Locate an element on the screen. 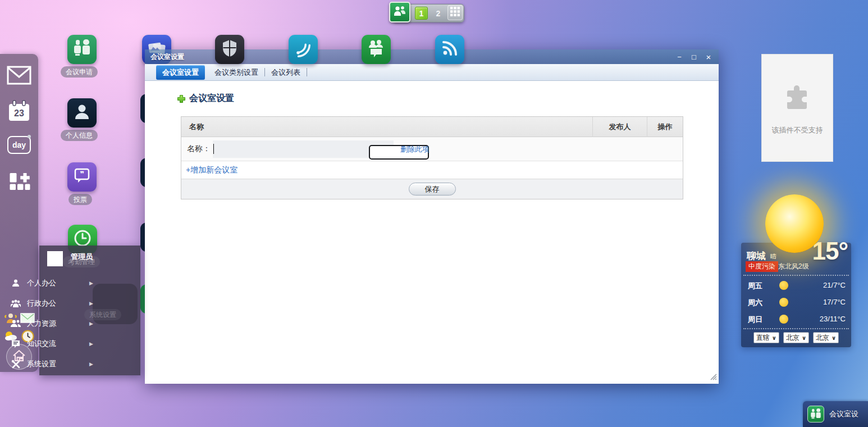 This screenshot has height=427, width=868. workspace-grid-button is located at coordinates (455, 12).